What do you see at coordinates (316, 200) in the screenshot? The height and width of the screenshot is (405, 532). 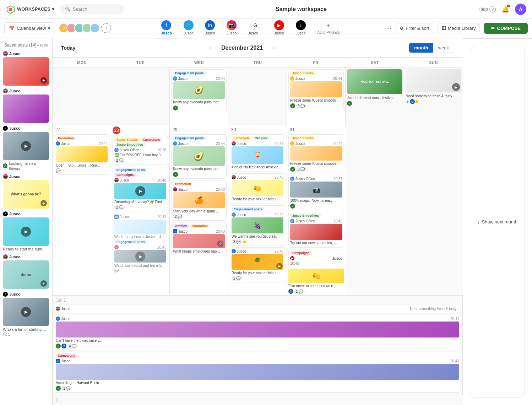 I see `post-text: 100% magic. Now it's easy ...` at bounding box center [316, 200].